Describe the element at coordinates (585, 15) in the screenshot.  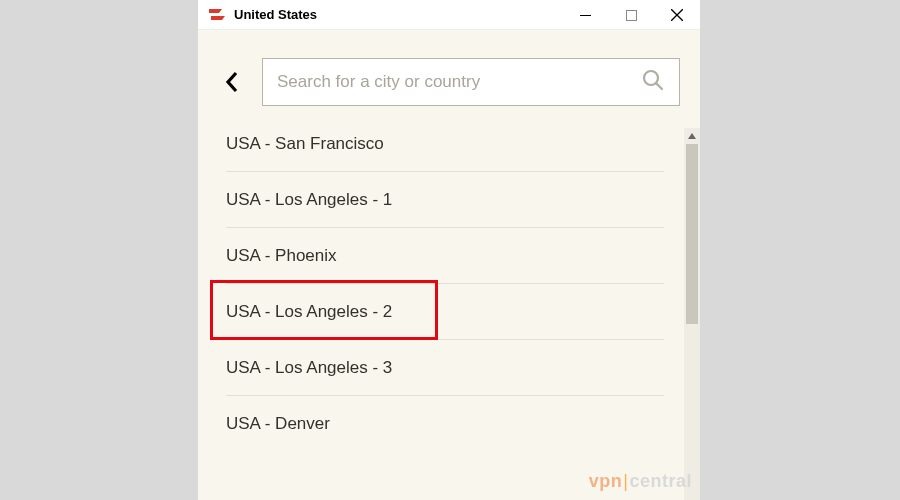
I see `minimize-button` at that location.